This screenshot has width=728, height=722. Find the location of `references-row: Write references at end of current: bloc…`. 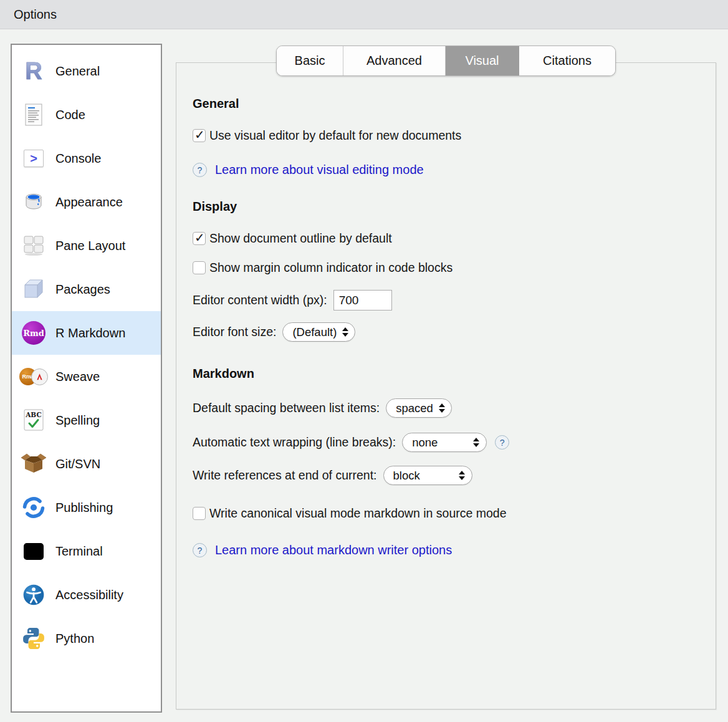

references-row: Write references at end of current: bloc… is located at coordinates (446, 475).